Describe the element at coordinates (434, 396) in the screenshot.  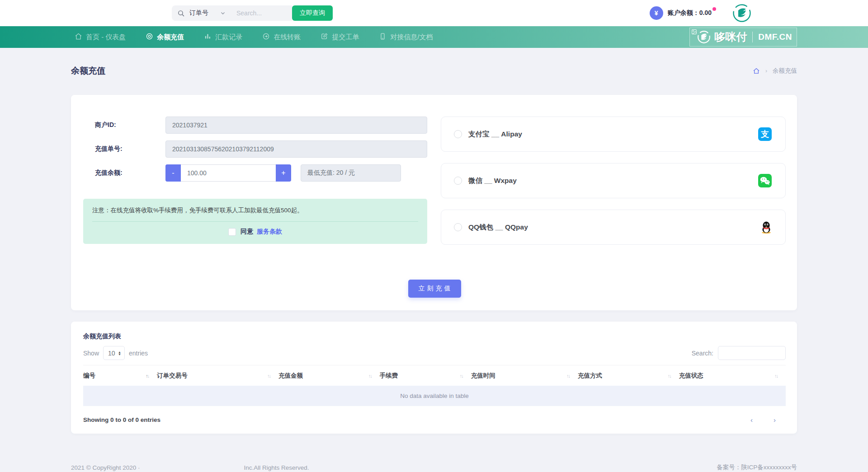
I see `table-empty-row: No data available in table` at that location.